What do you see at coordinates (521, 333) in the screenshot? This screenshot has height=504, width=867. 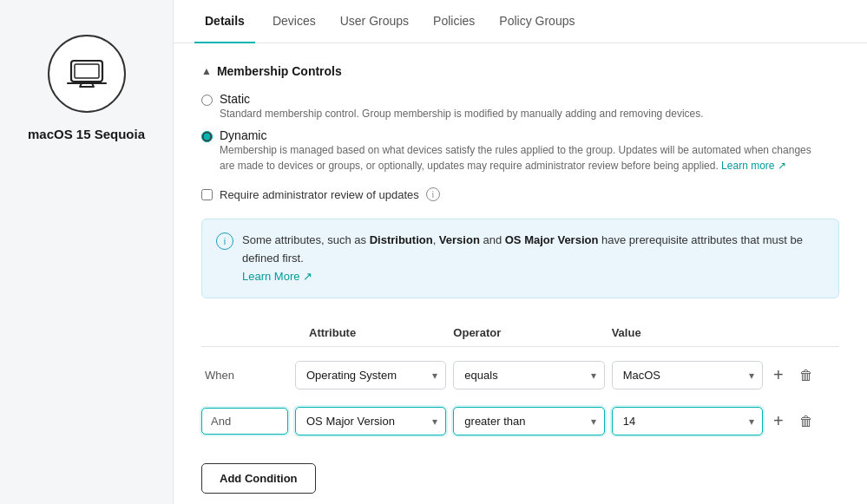 I see `conditions-table-header: Attribute Operator Value` at bounding box center [521, 333].